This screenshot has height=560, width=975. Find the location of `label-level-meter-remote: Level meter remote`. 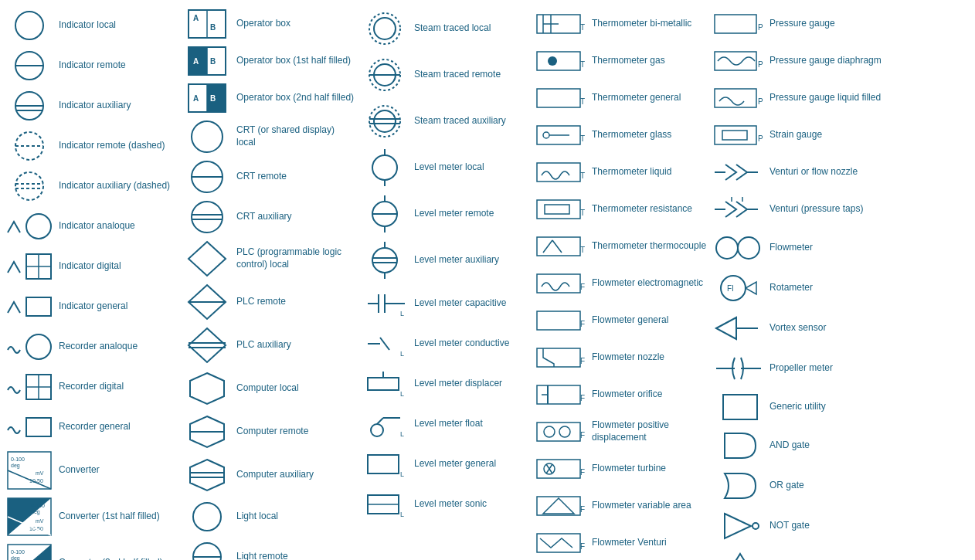

label-level-meter-remote: Level meter remote is located at coordinates (474, 214).